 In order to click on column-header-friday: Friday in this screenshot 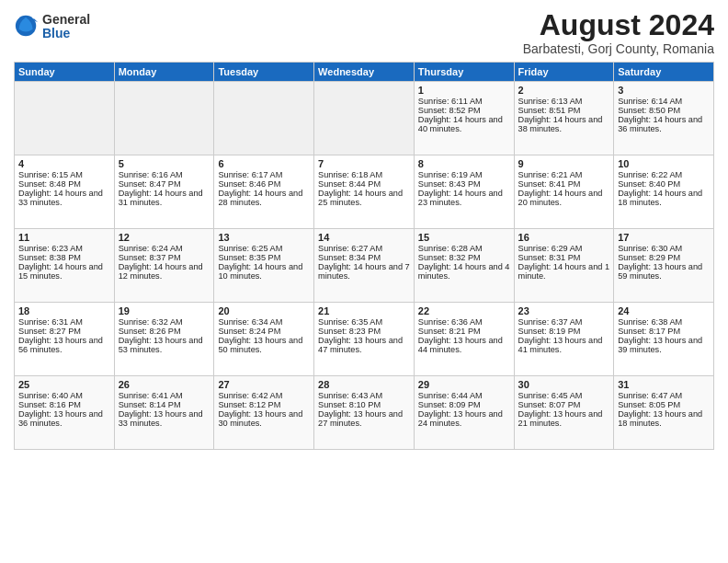, I will do `click(564, 72)`.